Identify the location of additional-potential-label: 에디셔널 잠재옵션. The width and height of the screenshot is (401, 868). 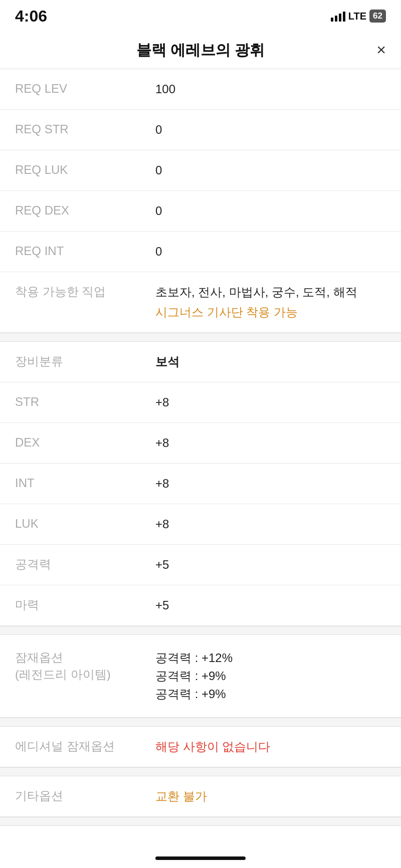
(85, 746).